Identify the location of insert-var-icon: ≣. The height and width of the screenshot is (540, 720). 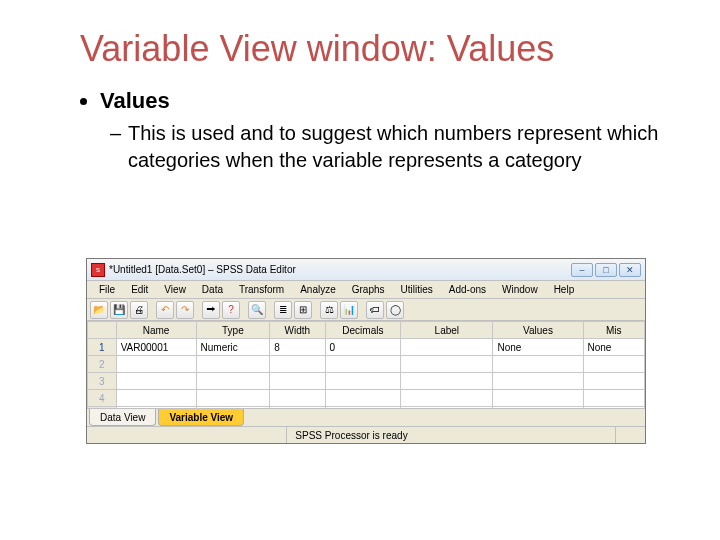
(283, 310).